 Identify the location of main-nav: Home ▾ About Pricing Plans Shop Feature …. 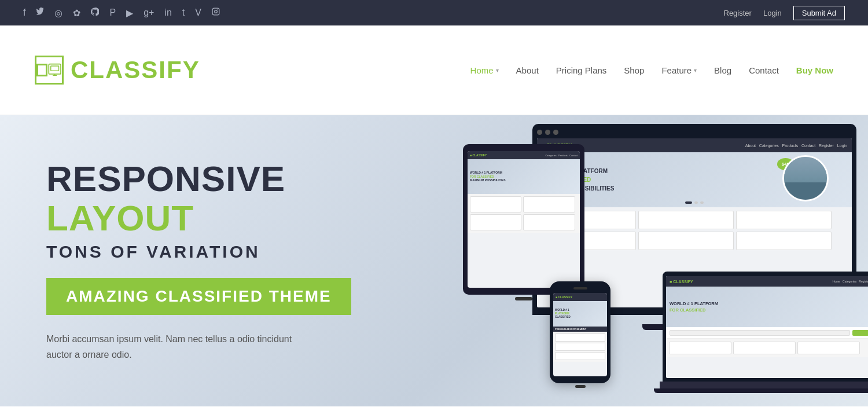
(652, 71).